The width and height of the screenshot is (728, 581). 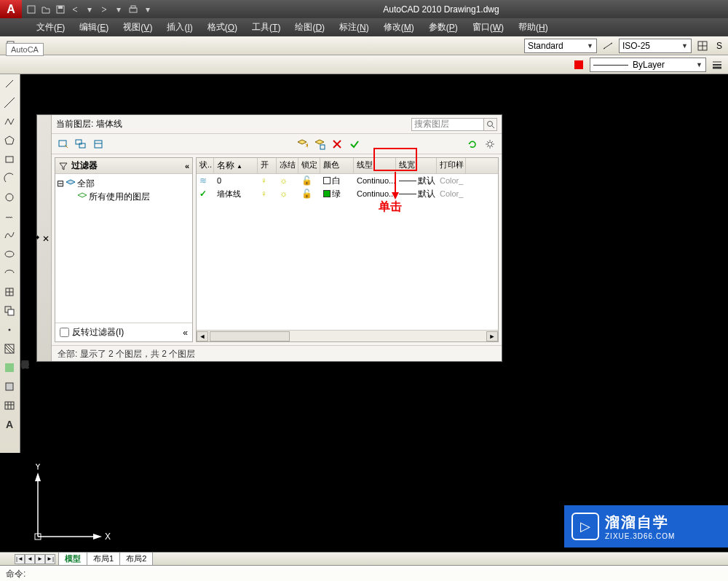 I want to click on point-icon, so click(x=9, y=330).